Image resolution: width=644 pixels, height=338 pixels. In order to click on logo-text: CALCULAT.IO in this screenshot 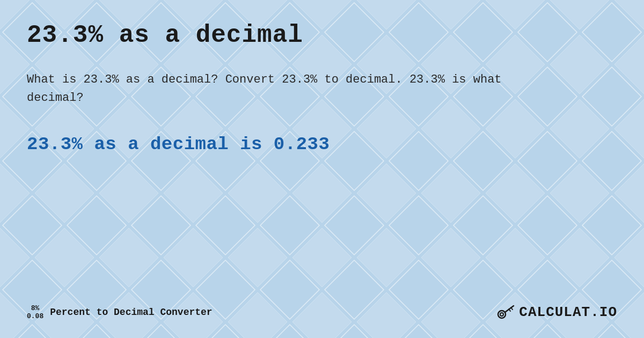, I will do `click(568, 312)`.